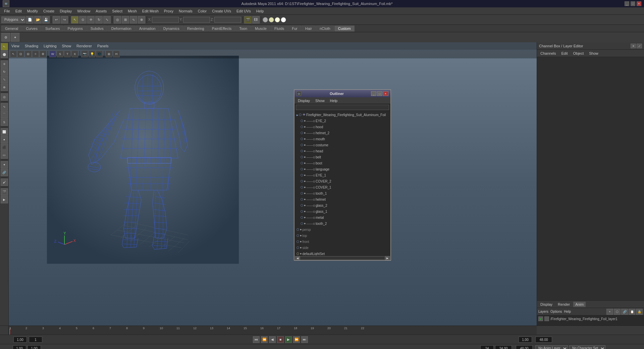 Image resolution: width=644 pixels, height=349 pixels. I want to click on outliner-item-cover1: ⬡ ● ——o COVER_1, so click(342, 187).